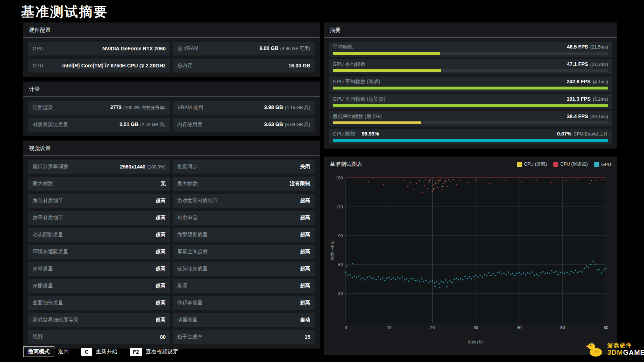  Describe the element at coordinates (171, 201) in the screenshot. I see `settings-row: 角色材质细节超高游戏世界材质细节超高` at that location.